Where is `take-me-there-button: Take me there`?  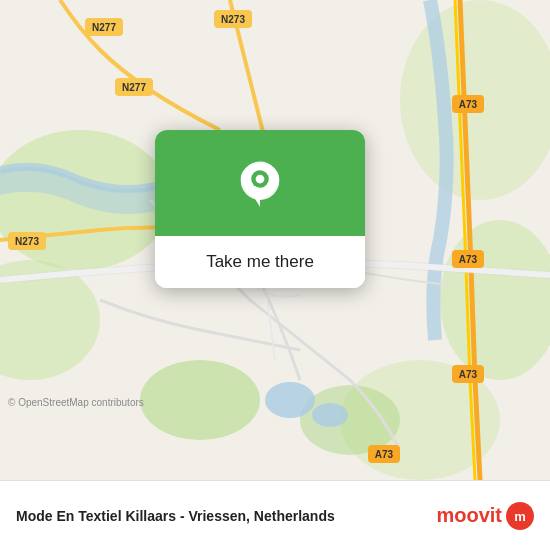
take-me-there-button: Take me there is located at coordinates (260, 262).